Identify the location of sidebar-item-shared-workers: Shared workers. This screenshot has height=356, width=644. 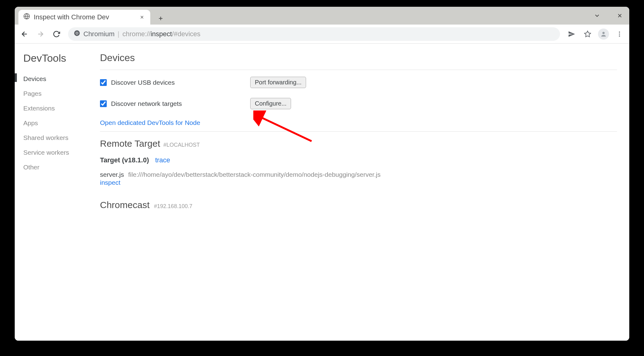
(59, 138).